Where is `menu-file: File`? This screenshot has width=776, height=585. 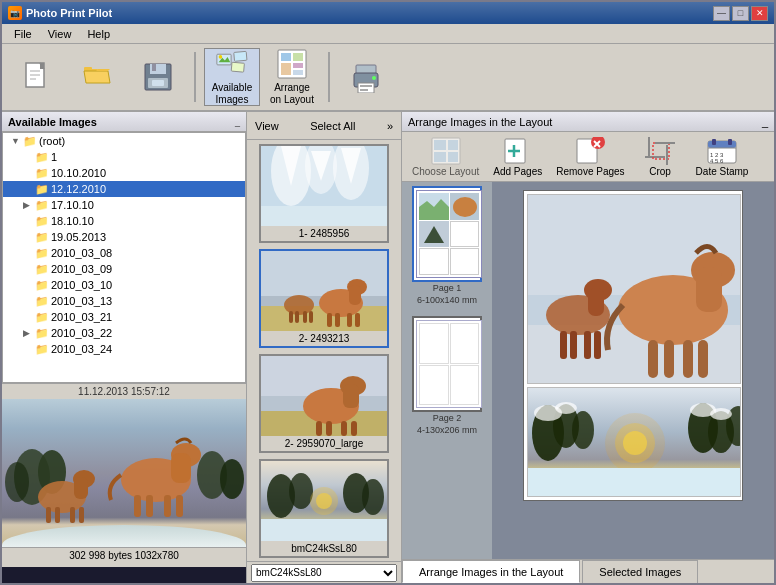
menu-file: File is located at coordinates (23, 34).